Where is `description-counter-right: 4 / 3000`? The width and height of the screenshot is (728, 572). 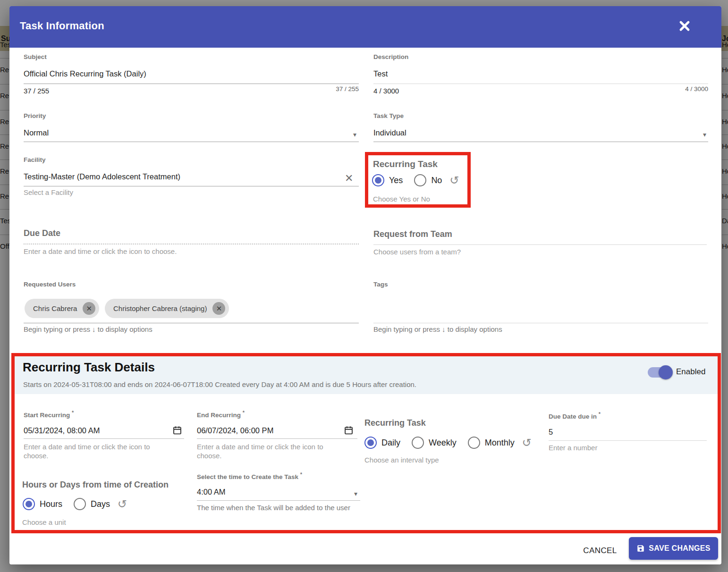 description-counter-right: 4 / 3000 is located at coordinates (677, 89).